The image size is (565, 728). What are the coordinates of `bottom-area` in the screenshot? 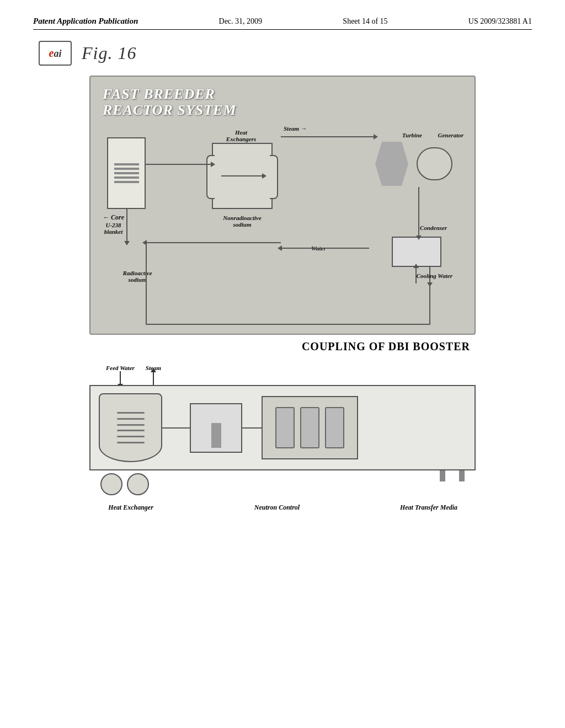 It's located at (282, 487).